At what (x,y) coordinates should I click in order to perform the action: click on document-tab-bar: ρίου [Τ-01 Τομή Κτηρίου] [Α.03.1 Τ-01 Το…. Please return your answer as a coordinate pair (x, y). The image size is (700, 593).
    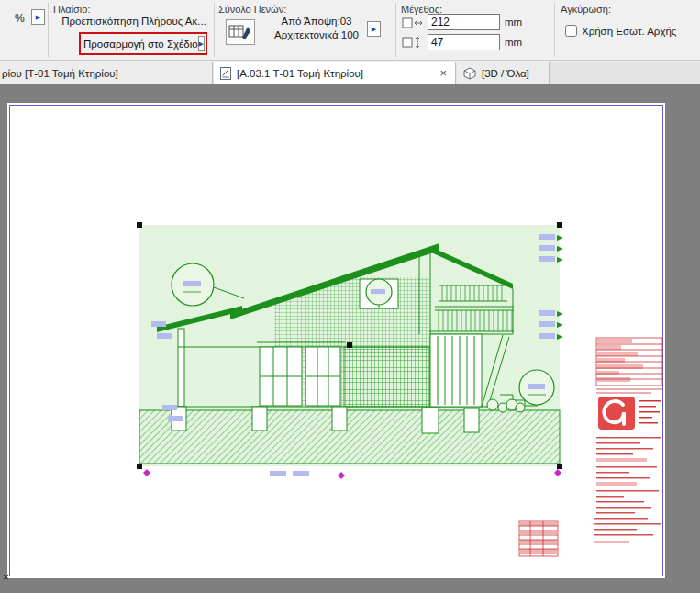
    Looking at the image, I should click on (350, 73).